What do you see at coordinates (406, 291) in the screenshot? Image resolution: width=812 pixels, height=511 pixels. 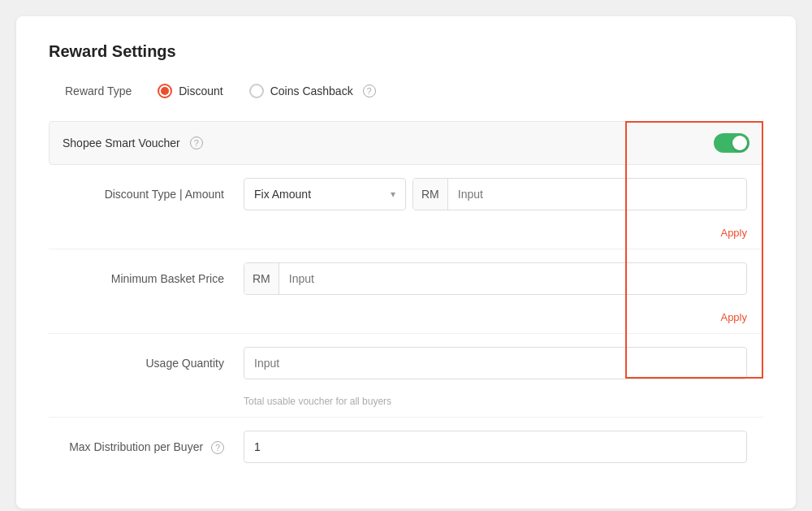 I see `min-basket-section: Minimum Basket Price RM Apply` at bounding box center [406, 291].